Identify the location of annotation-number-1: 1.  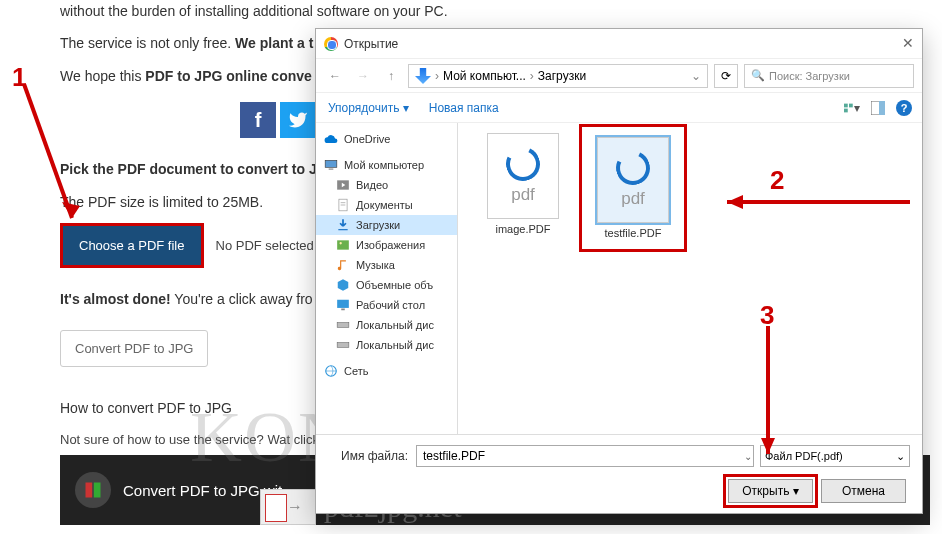
(19, 78).